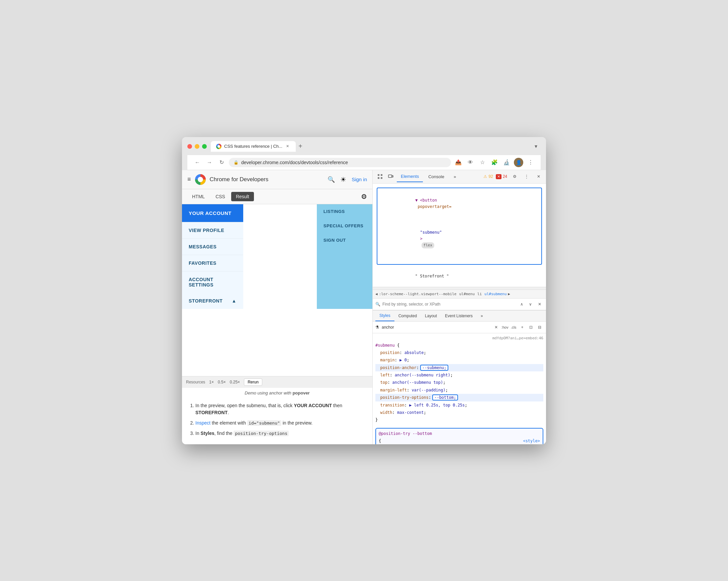 The width and height of the screenshot is (728, 581). I want to click on css-block2-open: { <style>, so click(459, 441).